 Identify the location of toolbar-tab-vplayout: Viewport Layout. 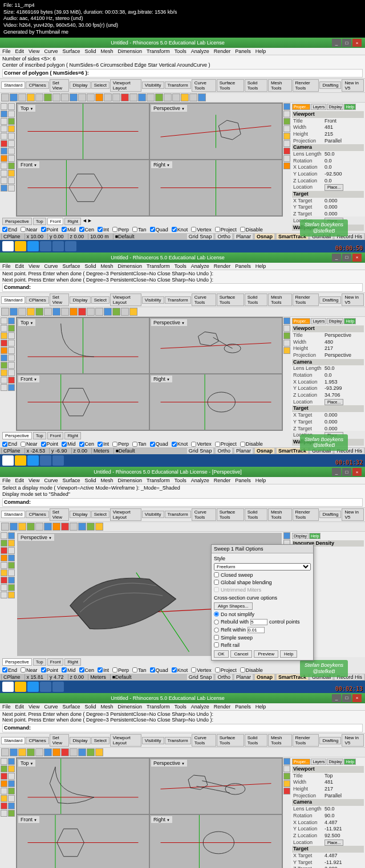
(125, 85).